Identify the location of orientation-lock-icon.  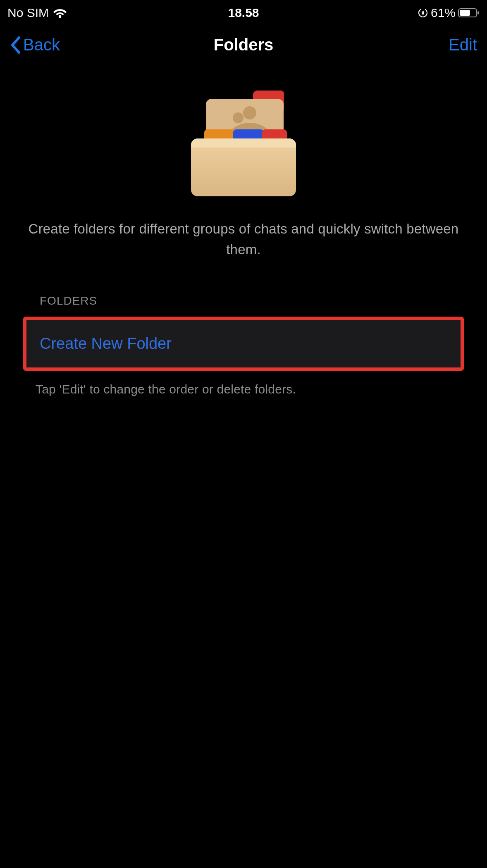
(423, 13).